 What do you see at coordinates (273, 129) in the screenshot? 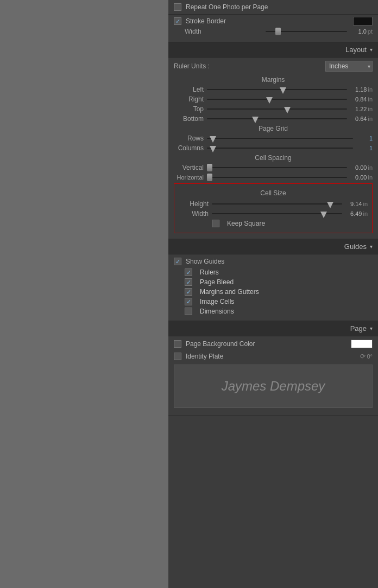
I see `page-grid-title: Page Grid` at bounding box center [273, 129].